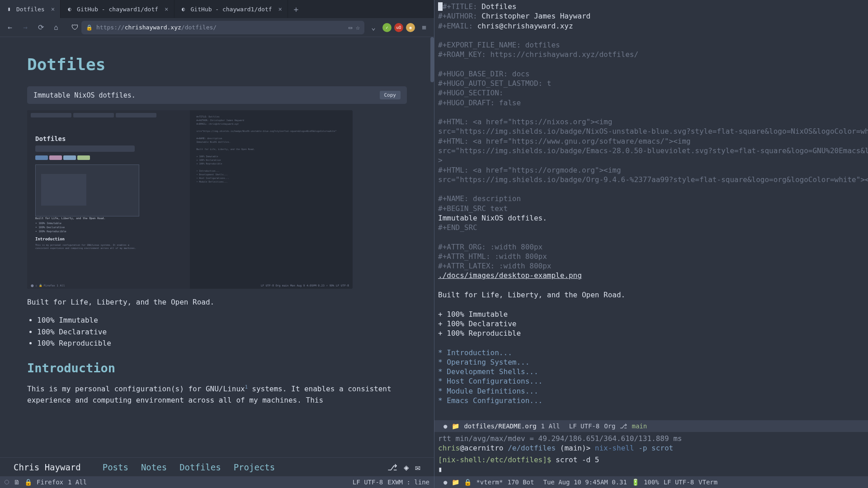 The height and width of the screenshot is (488, 868). What do you see at coordinates (479, 333) in the screenshot?
I see `org-text: + 100% Reproducible` at bounding box center [479, 333].